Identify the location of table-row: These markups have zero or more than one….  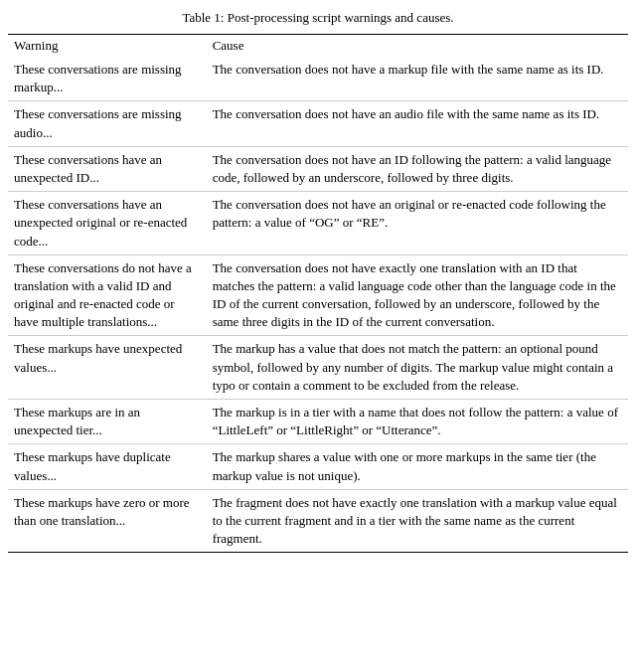
(318, 521).